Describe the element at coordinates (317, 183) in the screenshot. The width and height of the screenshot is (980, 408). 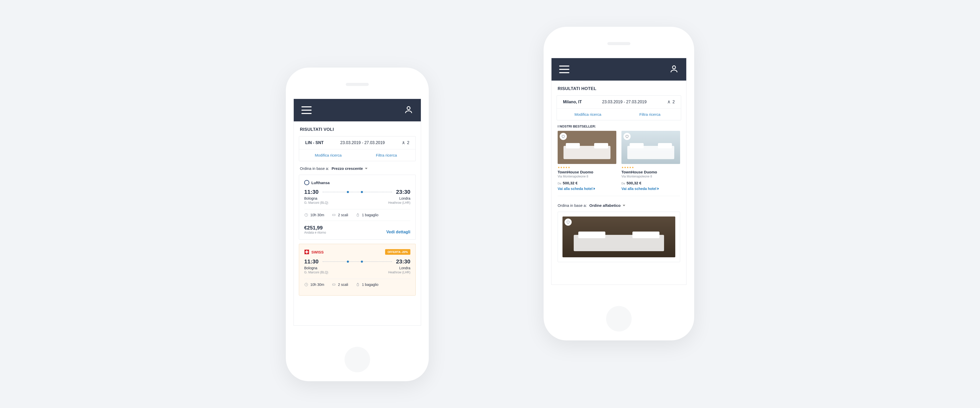
I see `airline-name: Lufthansa` at that location.